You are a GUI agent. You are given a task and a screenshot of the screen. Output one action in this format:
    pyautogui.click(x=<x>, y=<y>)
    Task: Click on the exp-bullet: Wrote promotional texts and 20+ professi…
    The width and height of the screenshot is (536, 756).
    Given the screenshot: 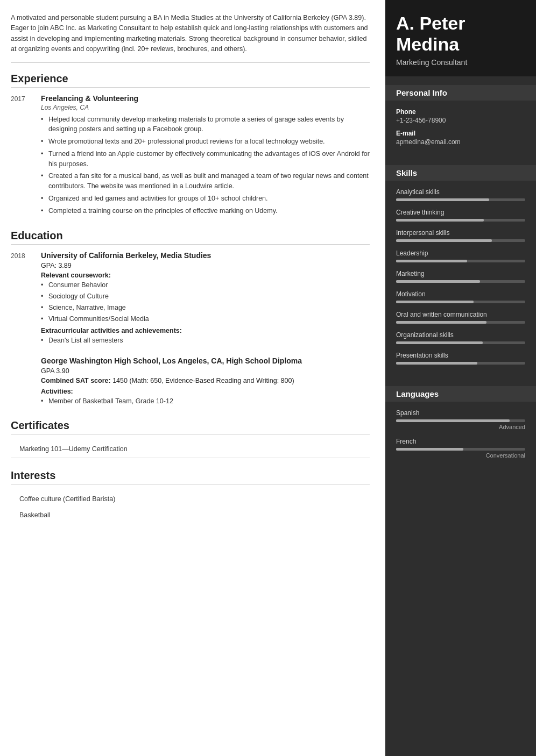 What is the action you would take?
    pyautogui.click(x=206, y=142)
    